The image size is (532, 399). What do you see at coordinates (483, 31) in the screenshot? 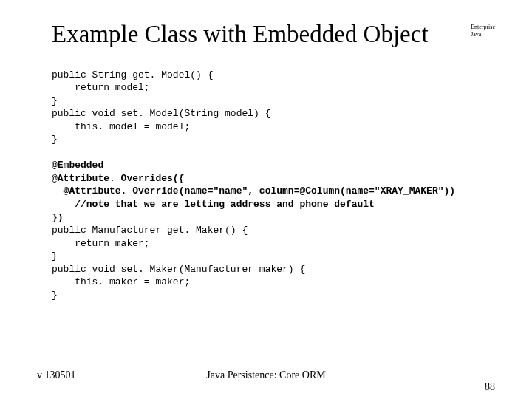
I see `corner-text: Enterprise Java` at bounding box center [483, 31].